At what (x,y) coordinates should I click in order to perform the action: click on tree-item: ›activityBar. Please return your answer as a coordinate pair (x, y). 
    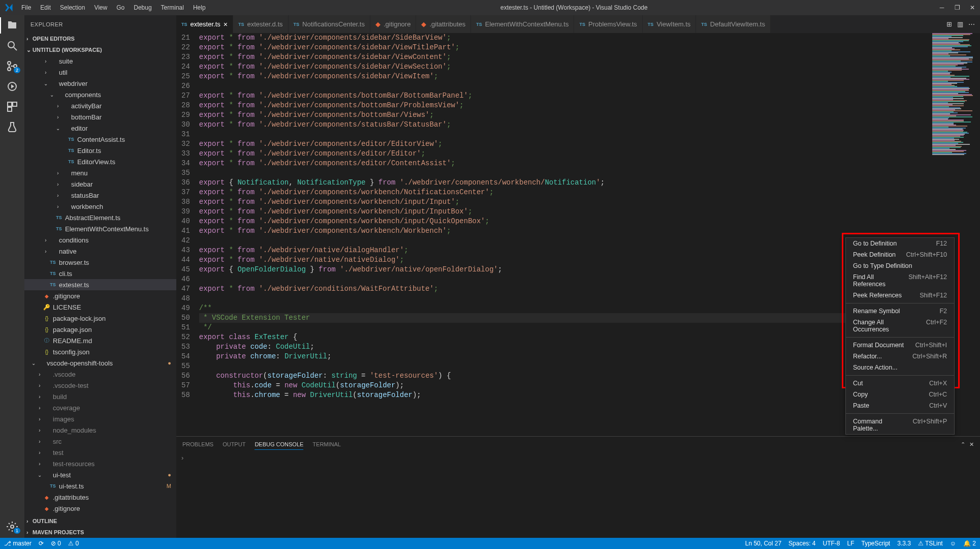
    Looking at the image, I should click on (101, 106).